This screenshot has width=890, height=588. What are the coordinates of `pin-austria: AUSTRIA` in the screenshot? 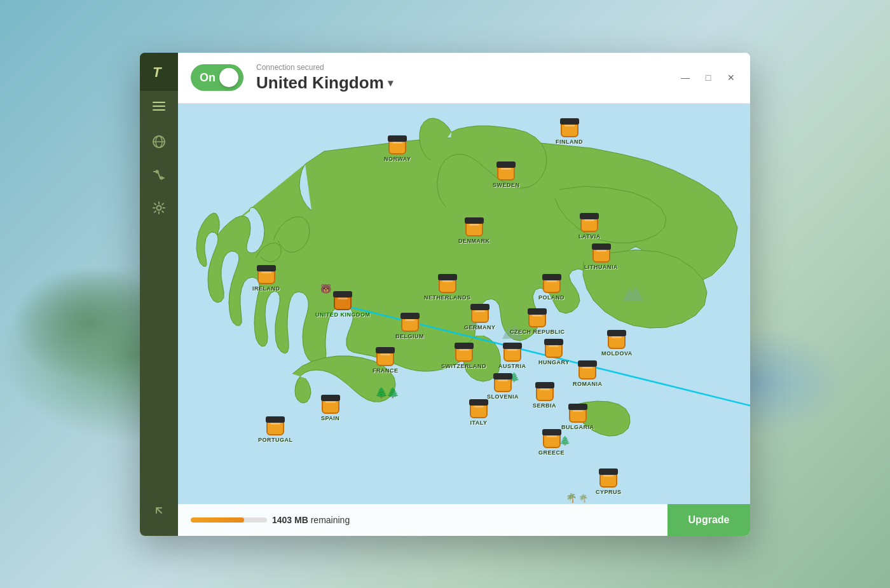 It's located at (512, 357).